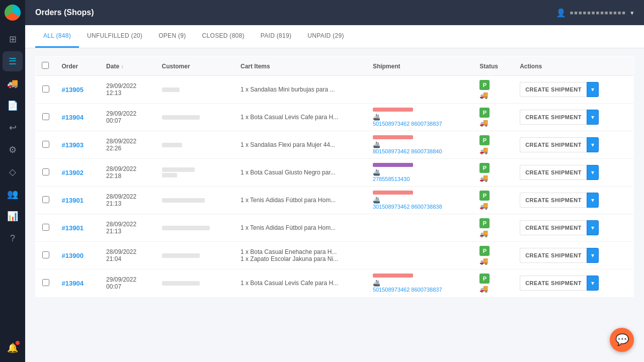 This screenshot has height=362, width=644. What do you see at coordinates (485, 279) in the screenshot?
I see `status-paid-icon: P` at bounding box center [485, 279].